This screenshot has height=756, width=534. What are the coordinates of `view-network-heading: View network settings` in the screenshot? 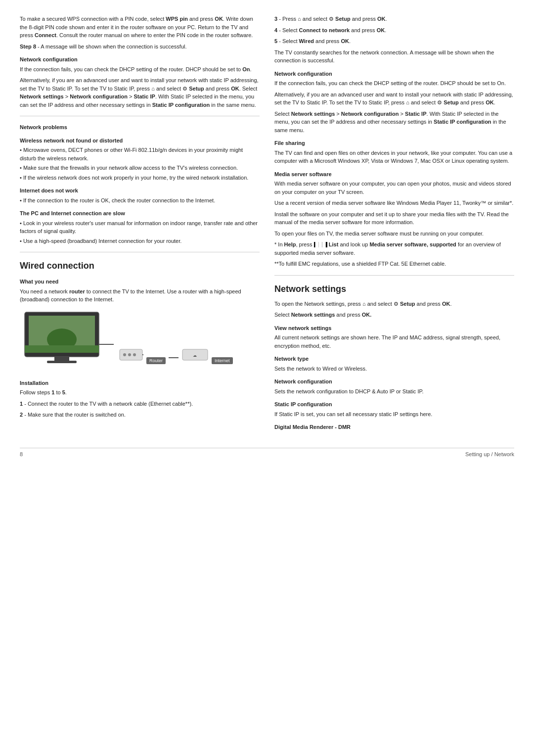 It's located at (395, 329).